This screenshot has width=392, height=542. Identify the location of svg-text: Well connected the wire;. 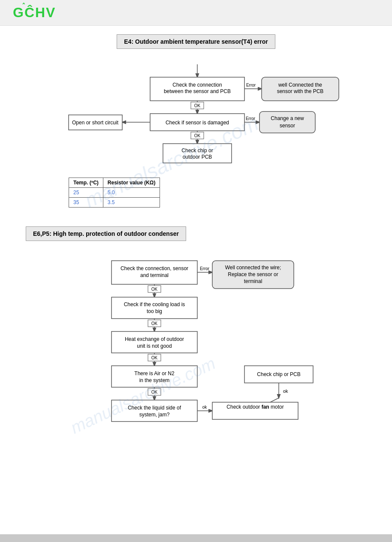
(253, 268).